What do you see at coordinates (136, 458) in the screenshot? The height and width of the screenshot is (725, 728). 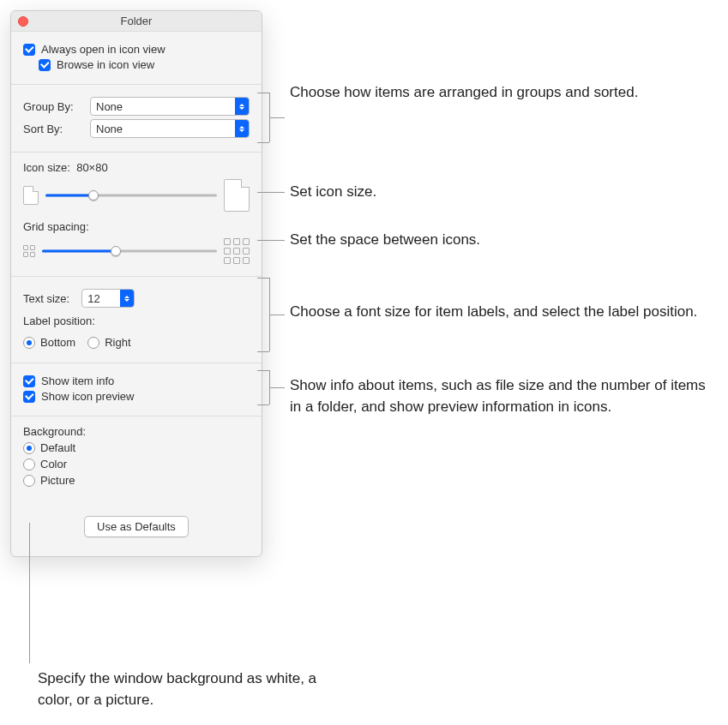 I see `section-background: Background: Default Color Picture` at bounding box center [136, 458].